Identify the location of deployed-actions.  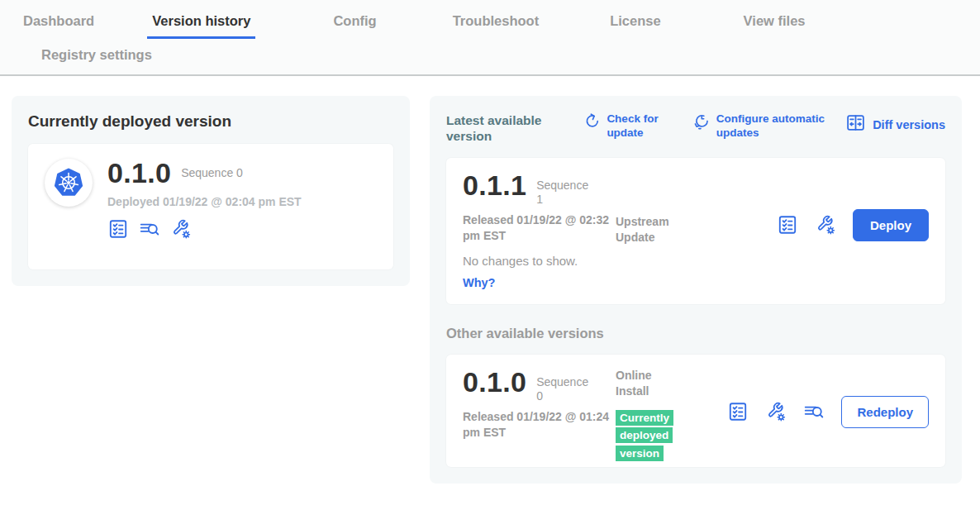
(205, 229).